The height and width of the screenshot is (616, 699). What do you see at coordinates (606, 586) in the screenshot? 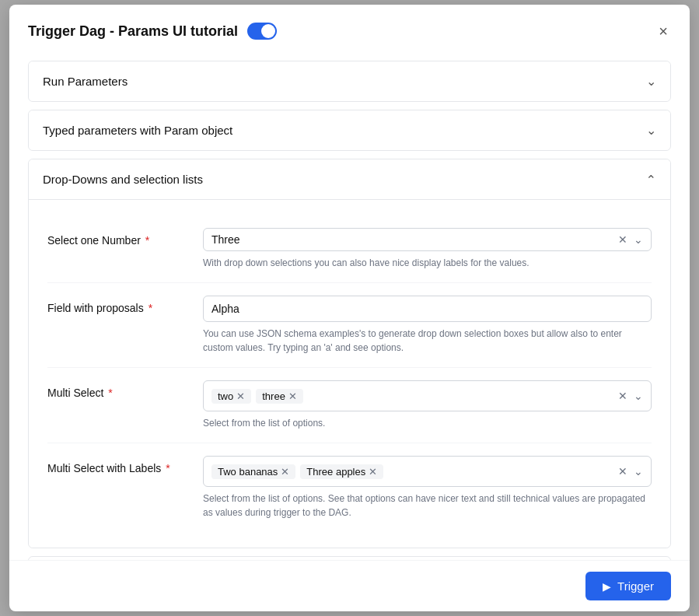
I see `play-icon: ▶` at bounding box center [606, 586].